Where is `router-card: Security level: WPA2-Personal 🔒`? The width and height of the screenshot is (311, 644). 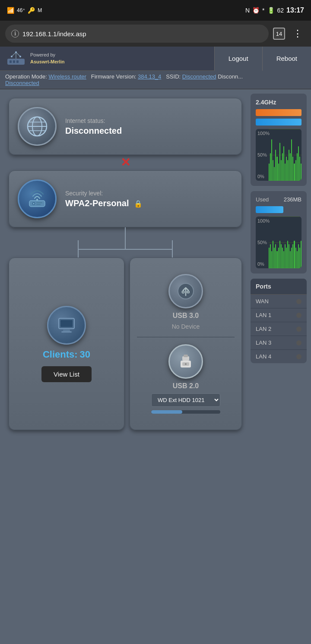 router-card: Security level: WPA2-Personal 🔒 is located at coordinates (125, 199).